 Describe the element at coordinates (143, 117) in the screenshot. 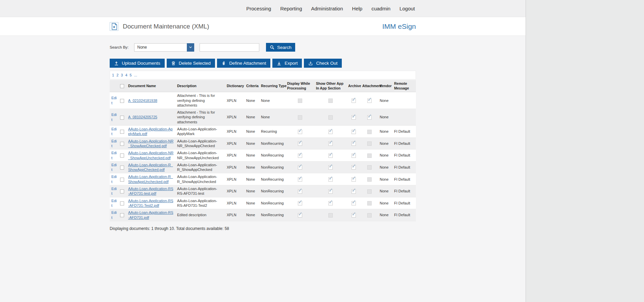

I see `document-name-link: A_081024205725` at that location.